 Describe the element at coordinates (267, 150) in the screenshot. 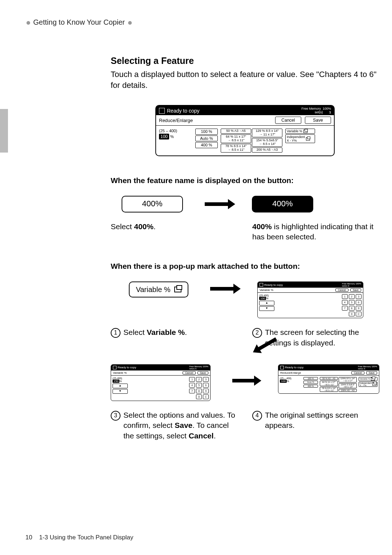

I see `ratio-200: 200 % A5→A3` at that location.